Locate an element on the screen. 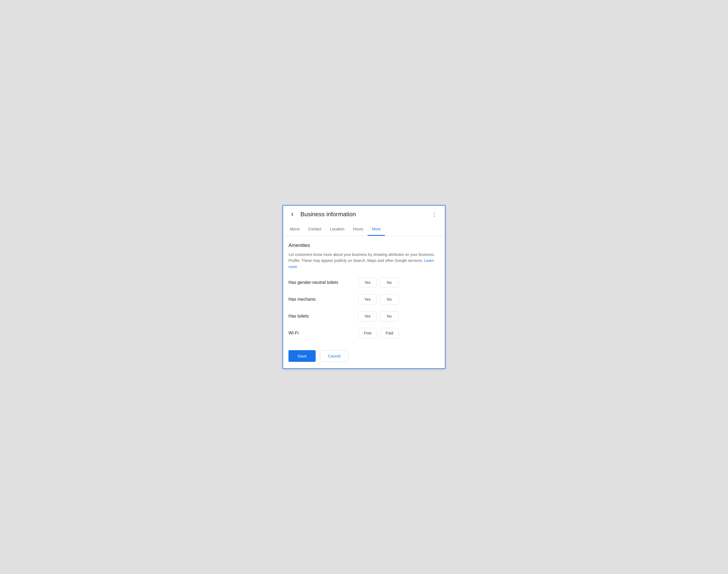  tab-more: More is located at coordinates (376, 230).